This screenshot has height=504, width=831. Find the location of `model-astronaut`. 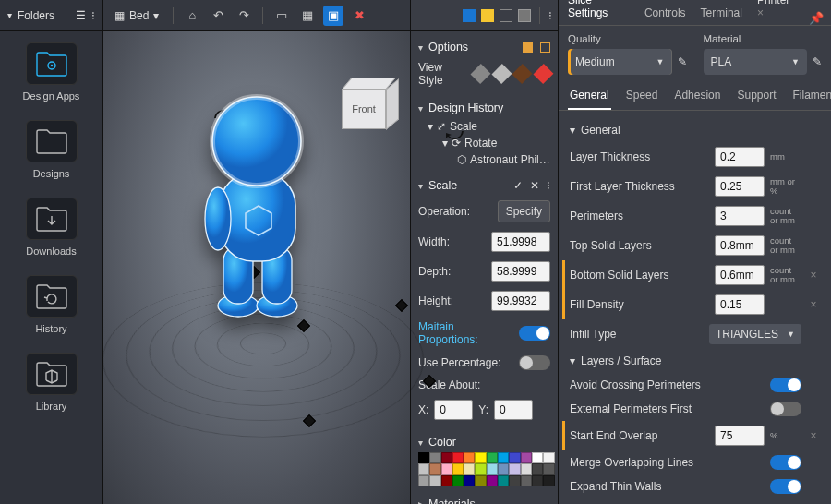

model-astronaut is located at coordinates (257, 208).